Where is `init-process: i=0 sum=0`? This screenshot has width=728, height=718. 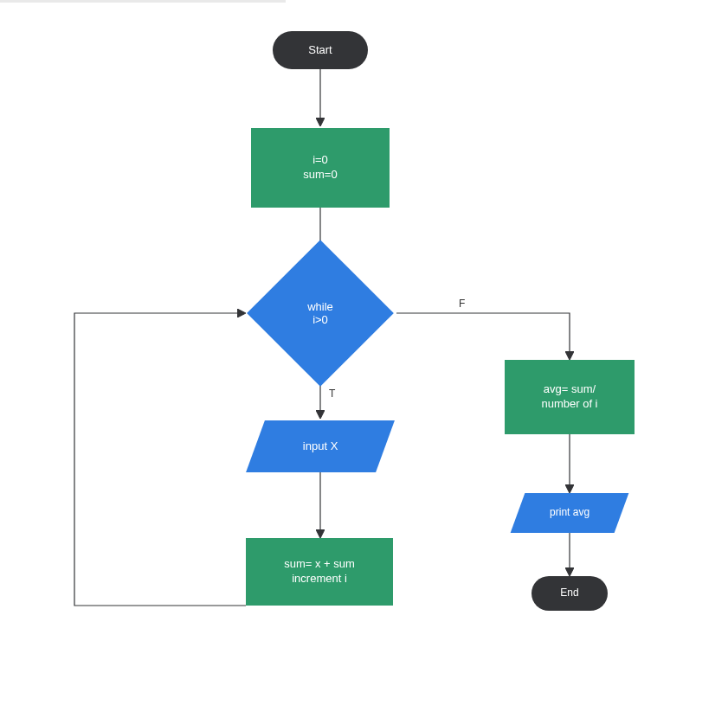 init-process: i=0 sum=0 is located at coordinates (320, 168).